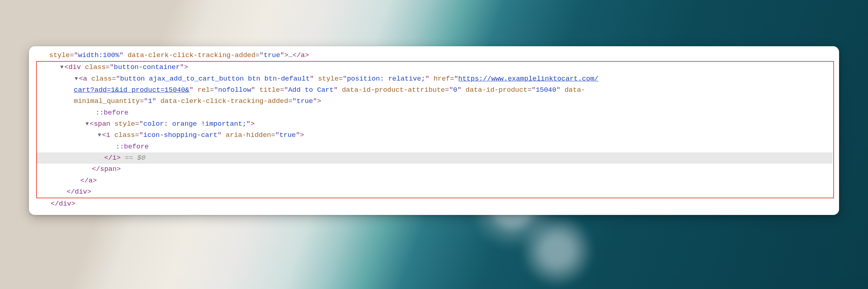  I want to click on href-link: https://www.examplelinktocart.com/, so click(528, 79).